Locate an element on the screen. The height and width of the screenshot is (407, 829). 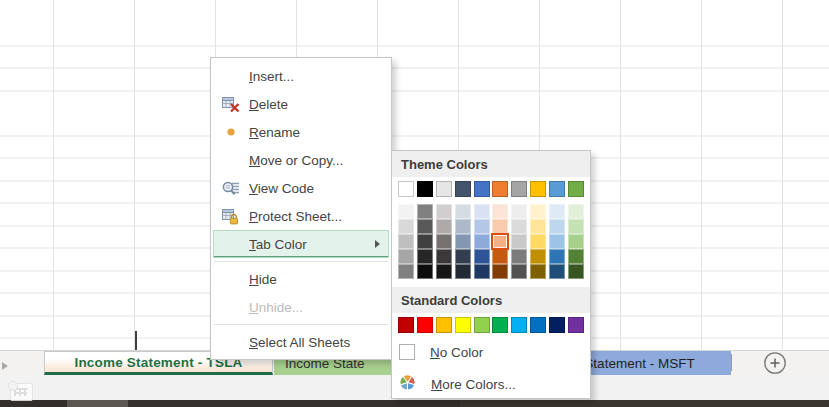
theme-colors-row is located at coordinates (491, 189).